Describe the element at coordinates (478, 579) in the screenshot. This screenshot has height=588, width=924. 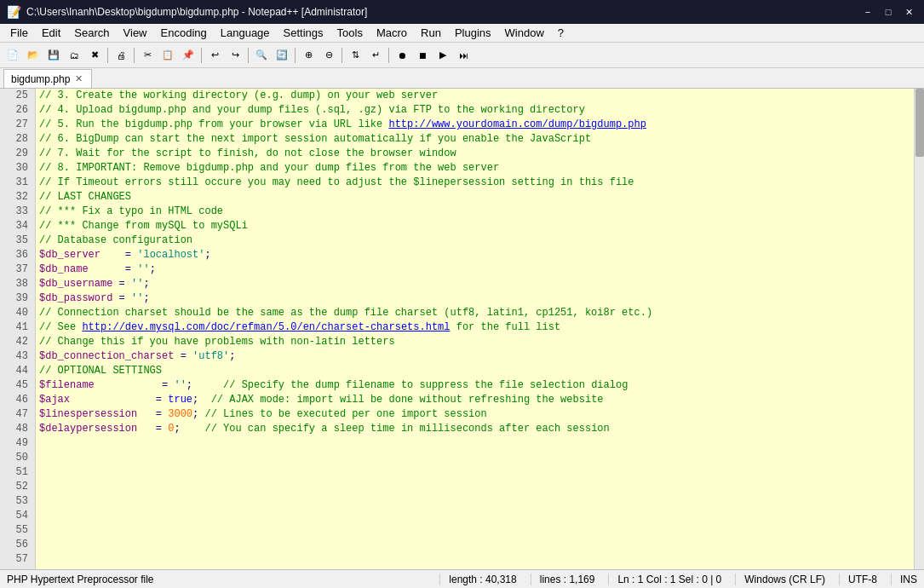
I see `length-label: length : 40,318` at that location.